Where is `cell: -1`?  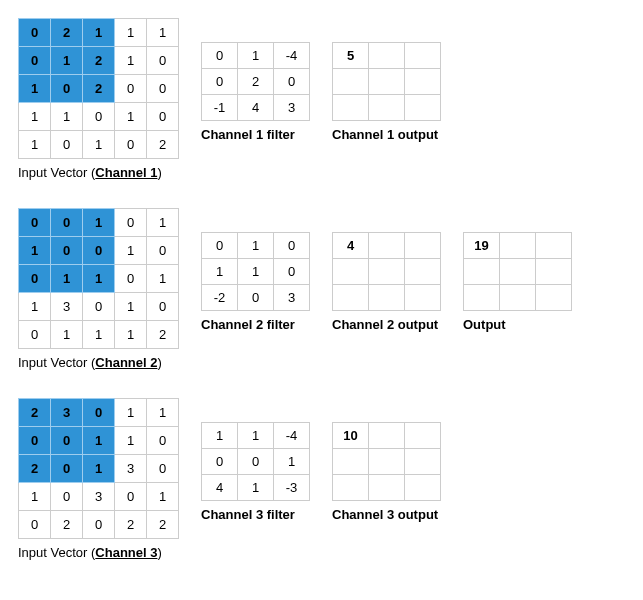 cell: -1 is located at coordinates (220, 108).